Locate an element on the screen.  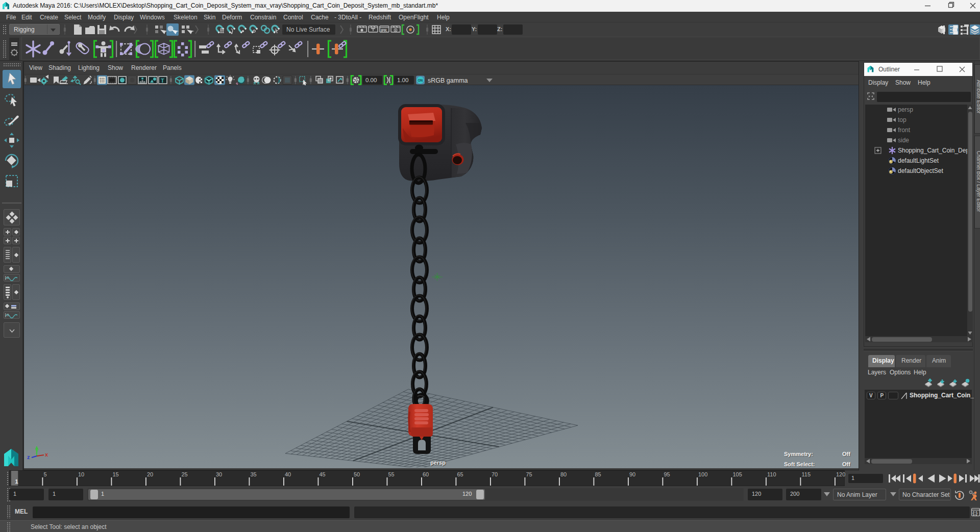
svg-text: T is located at coordinates (162, 81).